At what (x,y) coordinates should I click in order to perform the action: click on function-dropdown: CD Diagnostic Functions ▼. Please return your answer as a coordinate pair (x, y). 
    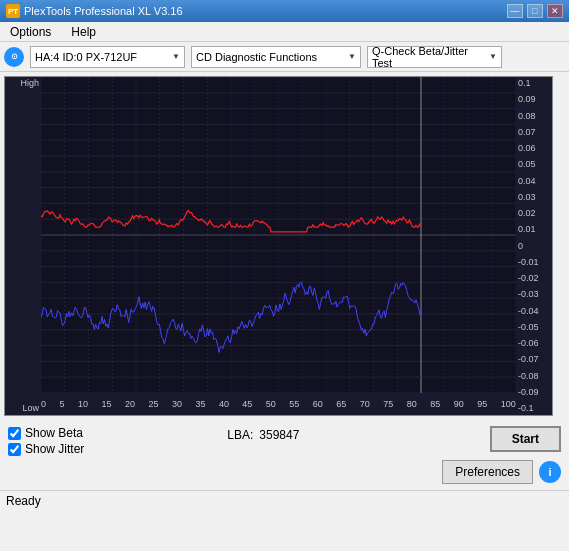
    Looking at the image, I should click on (276, 57).